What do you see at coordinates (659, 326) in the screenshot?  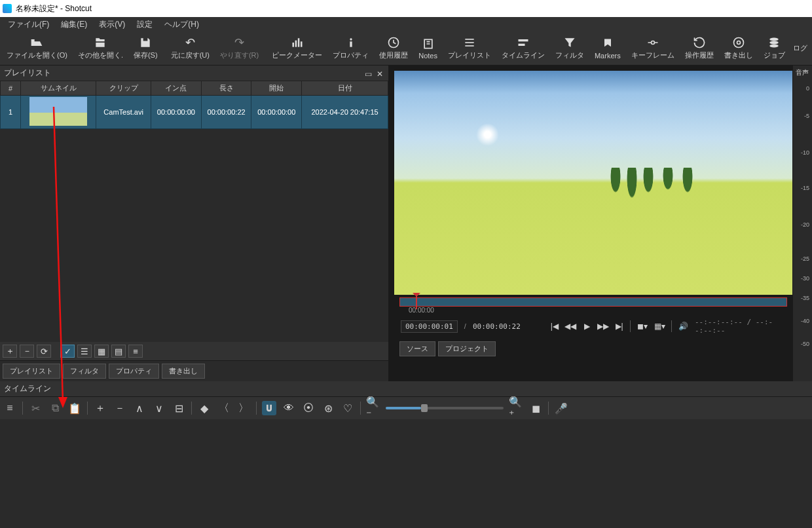 I see `grid-icon: ▦▾` at bounding box center [659, 326].